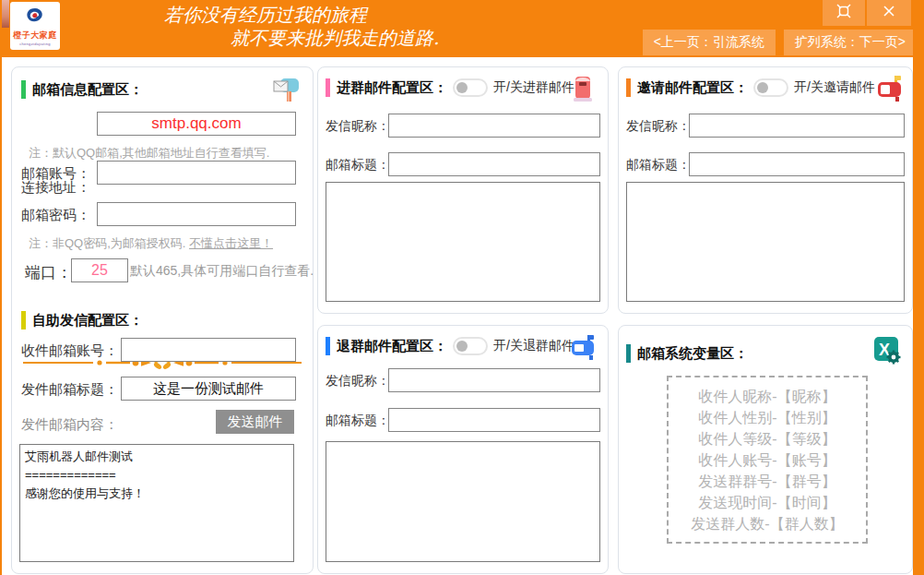  What do you see at coordinates (767, 460) in the screenshot?
I see `variables-list: 收件人昵称-【昵称】 收件人性别-【性别】 收件人等级-【等级】 收件人账号-【…` at bounding box center [767, 460].